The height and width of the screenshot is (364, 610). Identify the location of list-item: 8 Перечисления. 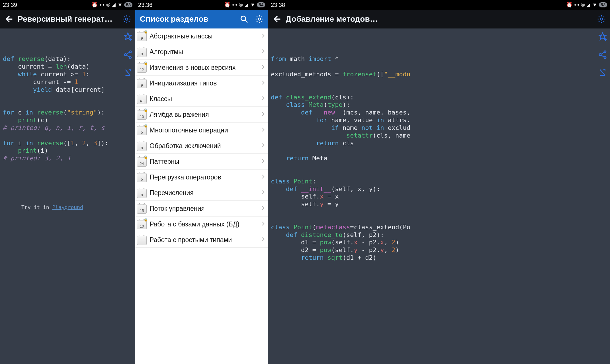
(202, 193).